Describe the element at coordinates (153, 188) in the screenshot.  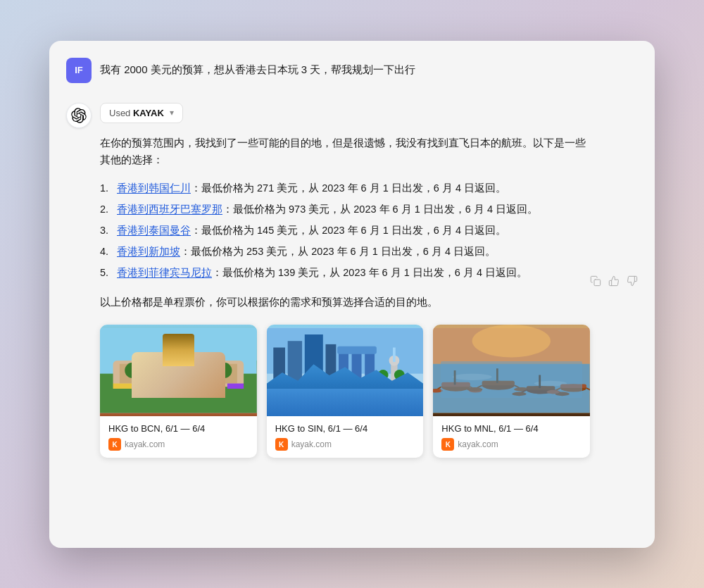
I see `route-link-1: 香港到韩国仁川` at that location.